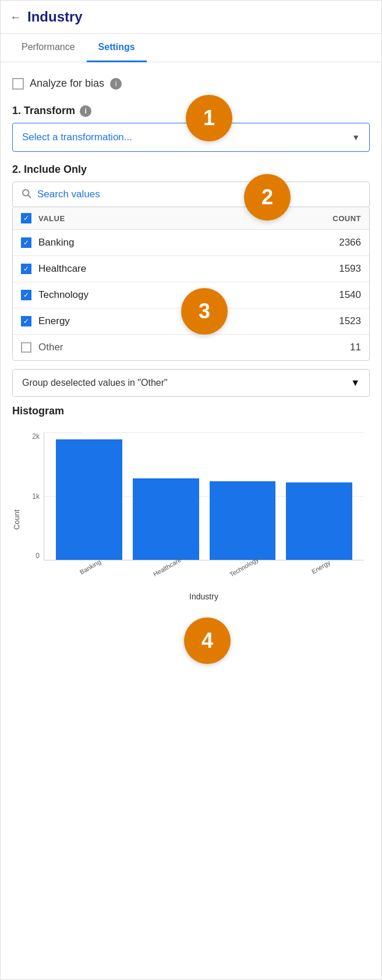 This screenshot has height=980, width=382. I want to click on row-checkbox-other, so click(26, 347).